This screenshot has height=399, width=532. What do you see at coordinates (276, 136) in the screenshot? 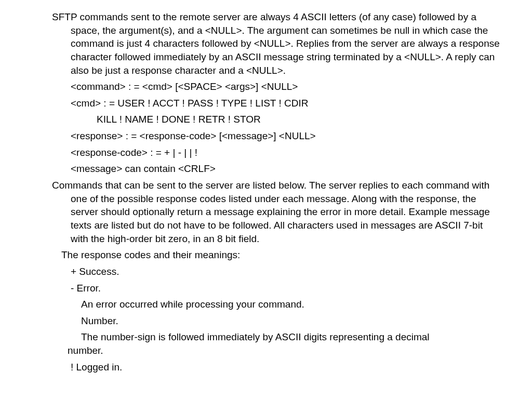
I see `syntax-response: <response> : = <response-code> [<message…` at bounding box center [276, 136].